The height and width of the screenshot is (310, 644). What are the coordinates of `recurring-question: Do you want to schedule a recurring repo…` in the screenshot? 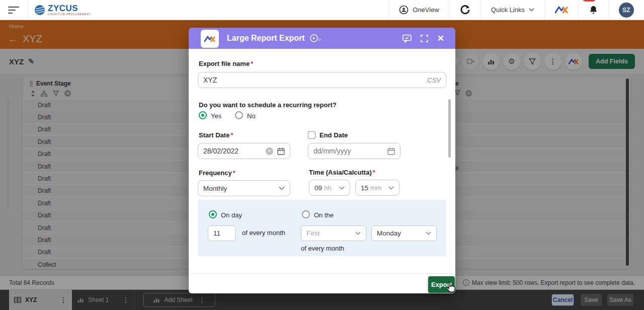 It's located at (268, 105).